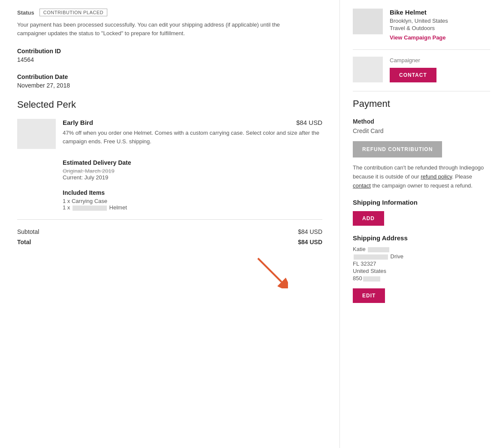 The width and height of the screenshot is (503, 448). Describe the element at coordinates (170, 85) in the screenshot. I see `contribution-date-value: November 27, 2018` at that location.